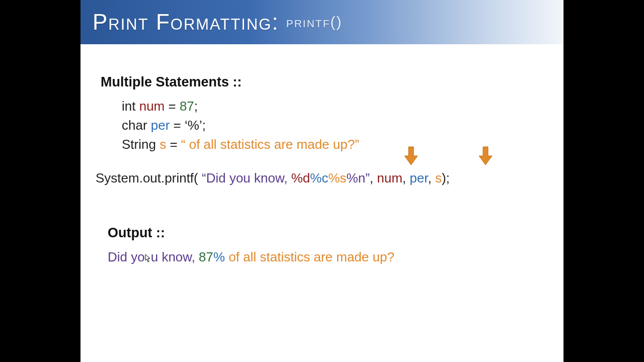  I want to click on printf-end: );, so click(446, 178).